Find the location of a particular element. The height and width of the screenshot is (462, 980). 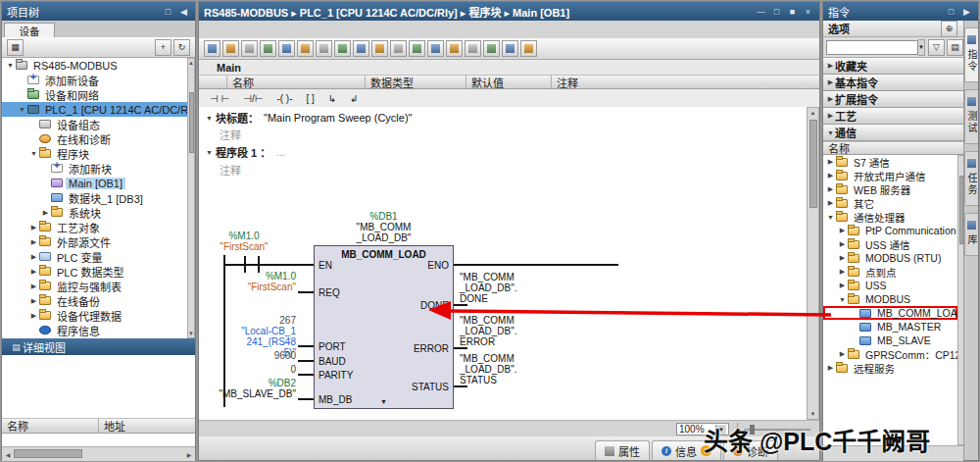

error-operand: "MB_COMM_LOAD_DB".ERROR is located at coordinates (489, 332).